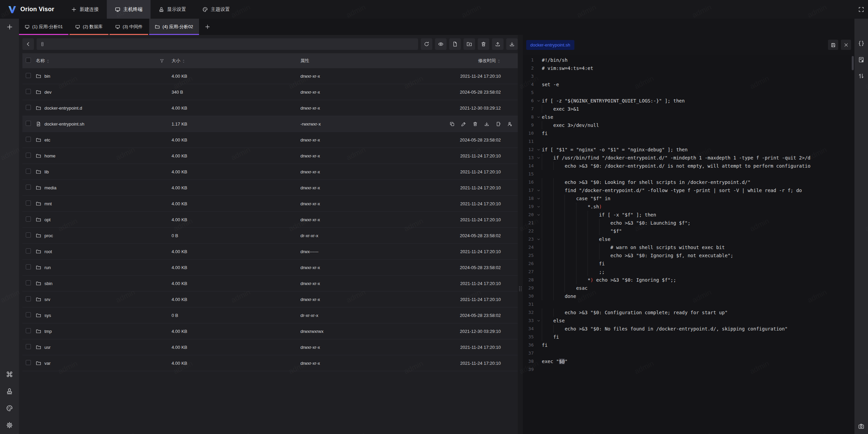 Image resolution: width=868 pixels, height=434 pixels. What do you see at coordinates (510, 124) in the screenshot?
I see `permission-icon` at bounding box center [510, 124].